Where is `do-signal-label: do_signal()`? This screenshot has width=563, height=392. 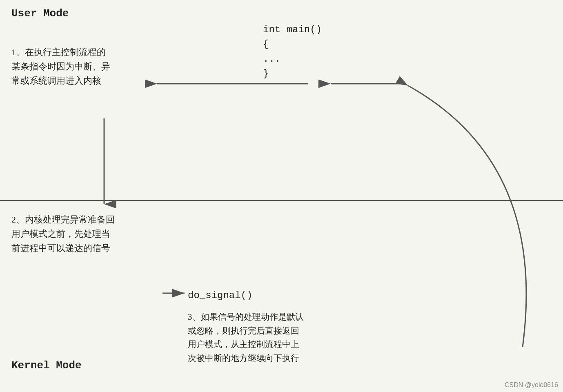
do-signal-label: do_signal() is located at coordinates (220, 296).